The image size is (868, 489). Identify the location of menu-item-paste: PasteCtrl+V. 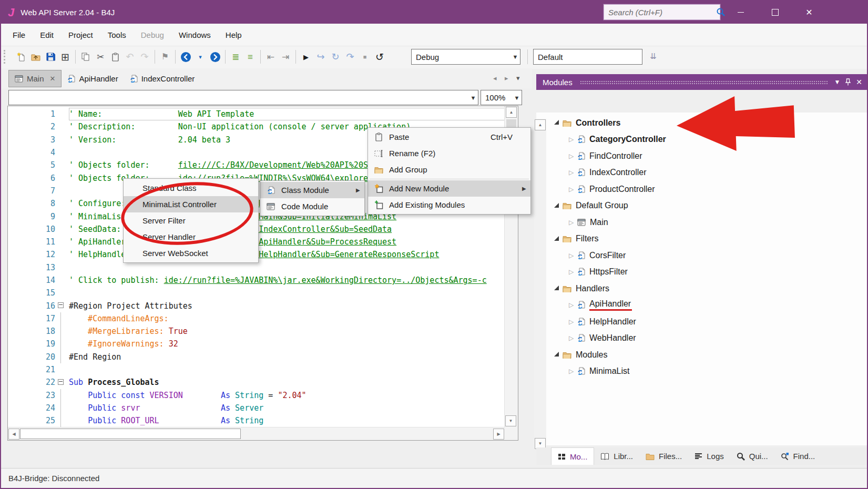
(449, 137).